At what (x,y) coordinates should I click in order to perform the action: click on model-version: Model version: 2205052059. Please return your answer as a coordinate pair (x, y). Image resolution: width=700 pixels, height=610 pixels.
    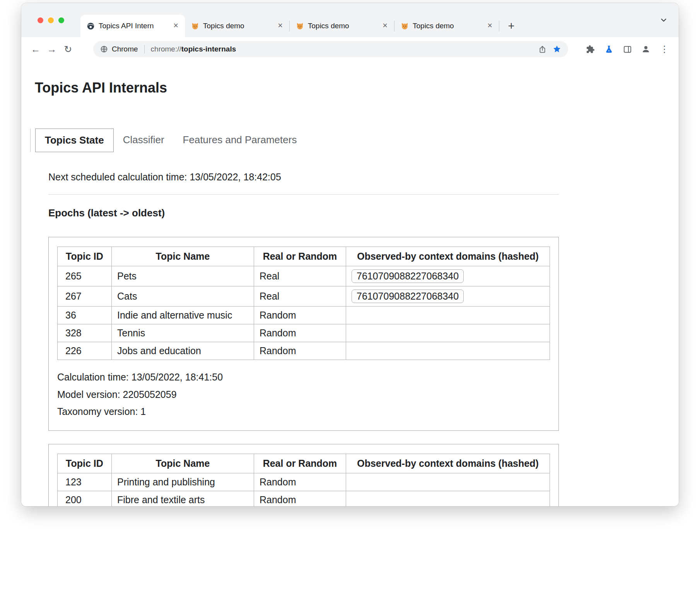
    Looking at the image, I should click on (304, 395).